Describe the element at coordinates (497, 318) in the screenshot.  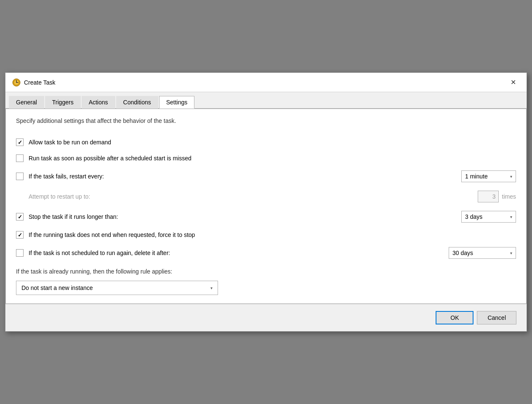
I see `cancel-button: Cancel` at that location.